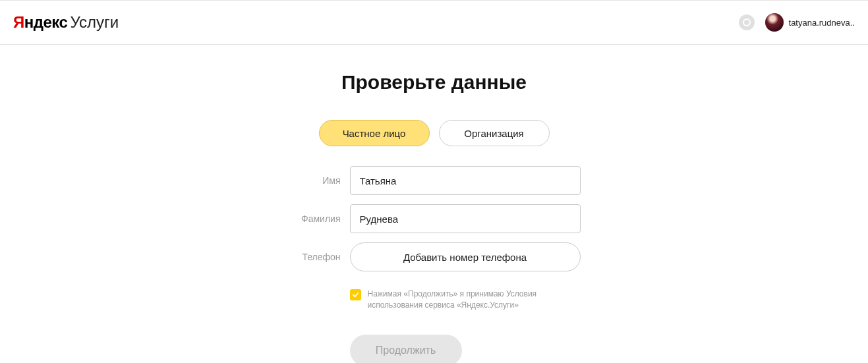 The image size is (868, 363). I want to click on header: Яндекс Услуги tatyana.rudneva.., so click(434, 22).